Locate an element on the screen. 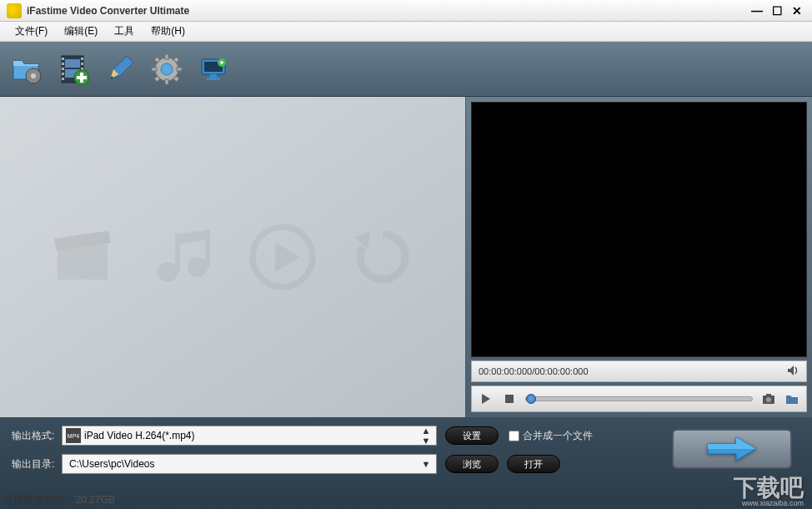 This screenshot has height=509, width=812. open-button: 打开 is located at coordinates (534, 464).